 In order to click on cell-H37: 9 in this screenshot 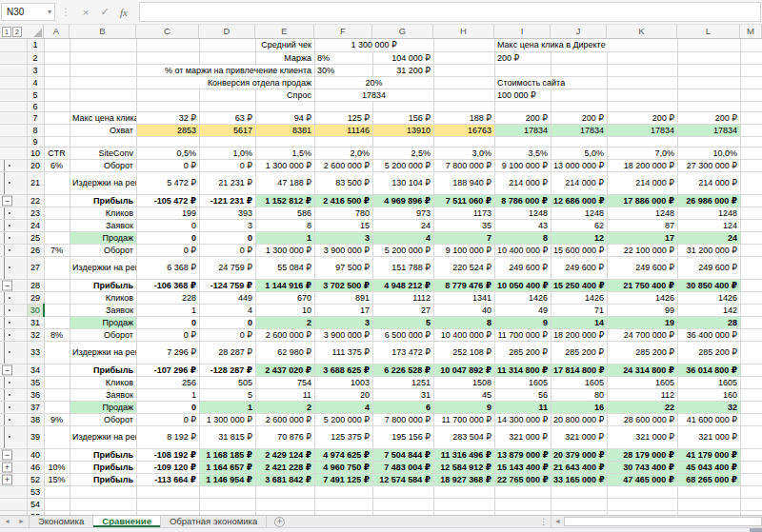, I will do `click(464, 407)`.